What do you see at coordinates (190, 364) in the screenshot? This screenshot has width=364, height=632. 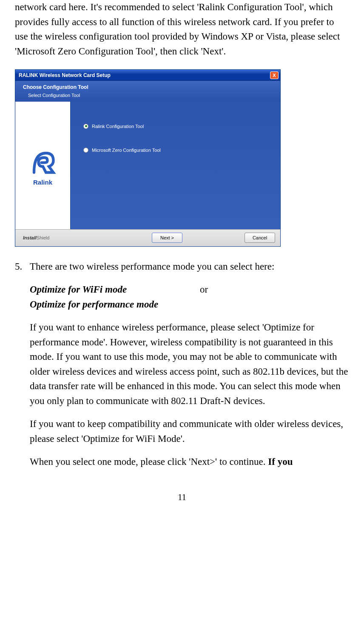 I see `step5-para1: If you want to enhance wireless performa…` at bounding box center [190, 364].